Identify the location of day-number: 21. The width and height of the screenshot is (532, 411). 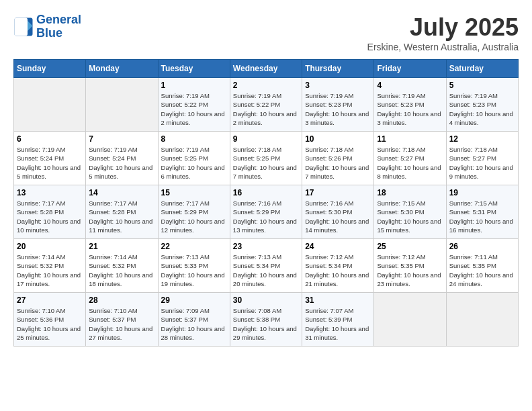
(122, 246).